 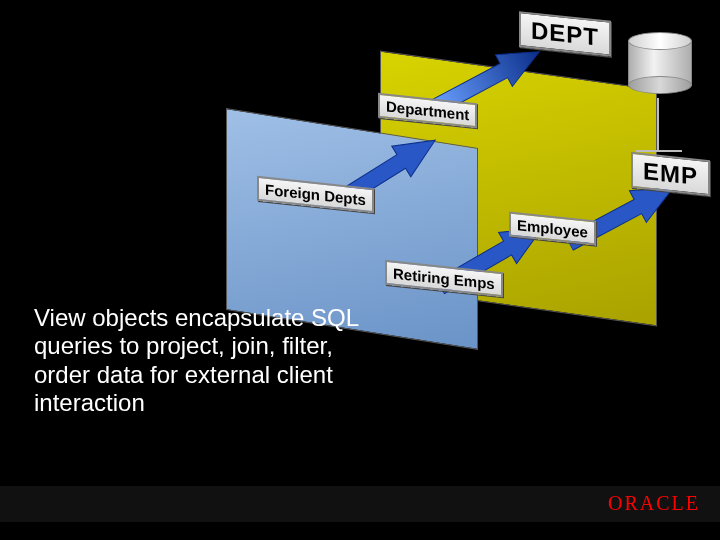 What do you see at coordinates (654, 503) in the screenshot?
I see `brand-text: ORACLE` at bounding box center [654, 503].